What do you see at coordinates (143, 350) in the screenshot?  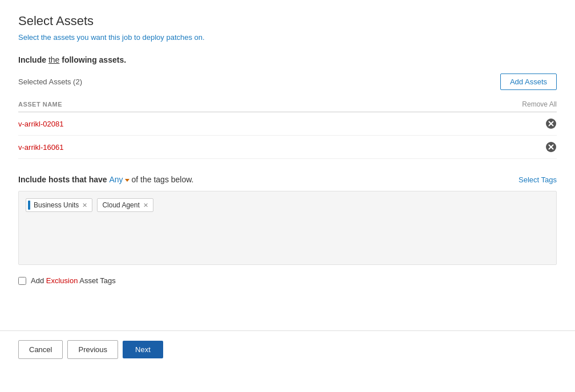 I see `next-button: Next` at bounding box center [143, 350].